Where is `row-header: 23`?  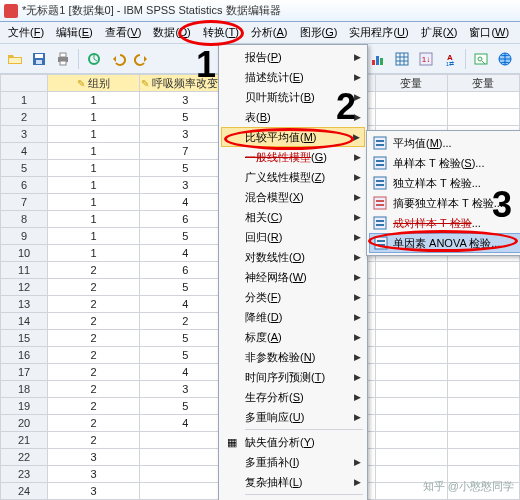 row-header: 23 is located at coordinates (24, 474).